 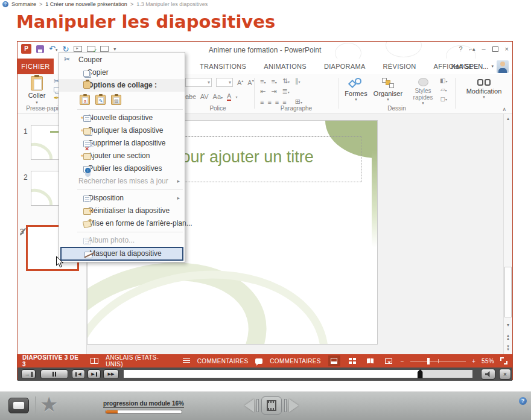 What do you see at coordinates (334, 361) in the screenshot?
I see `normal-view-button` at bounding box center [334, 361].